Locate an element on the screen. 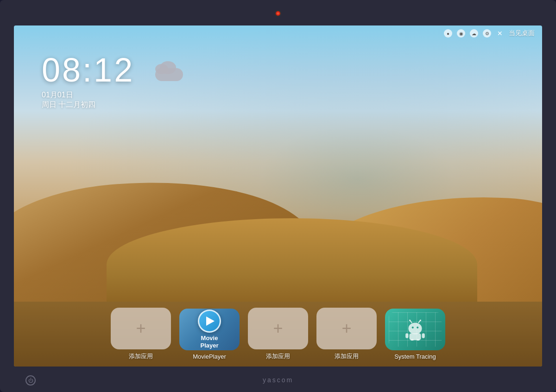 The height and width of the screenshot is (392, 556). movie-player-box: MoviePlayer is located at coordinates (209, 329).